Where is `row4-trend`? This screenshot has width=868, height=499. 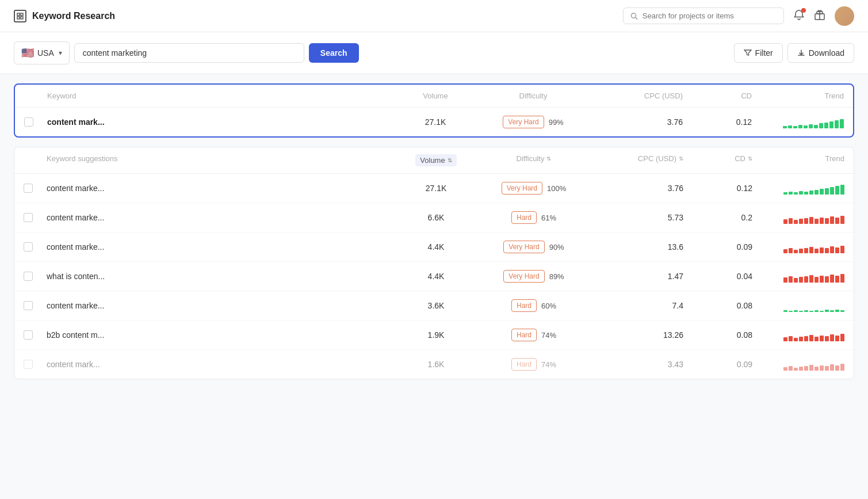
row4-trend is located at coordinates (798, 306).